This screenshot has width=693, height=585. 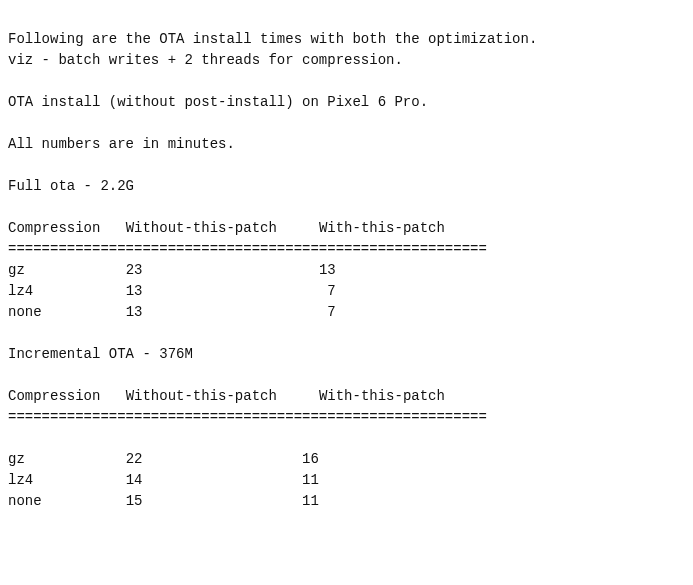 I want to click on table-row-without: 14, so click(x=134, y=480).